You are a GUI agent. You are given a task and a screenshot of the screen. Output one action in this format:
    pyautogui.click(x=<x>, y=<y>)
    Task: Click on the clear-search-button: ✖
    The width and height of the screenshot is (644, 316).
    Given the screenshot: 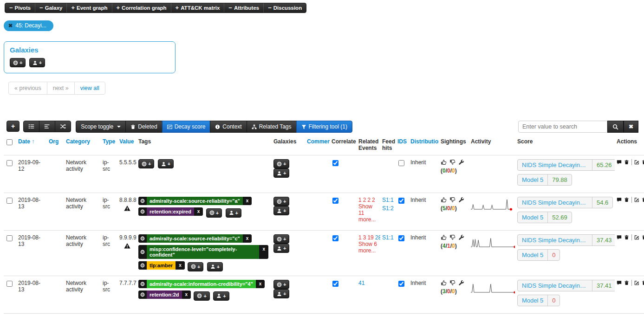 What is the action you would take?
    pyautogui.click(x=631, y=127)
    